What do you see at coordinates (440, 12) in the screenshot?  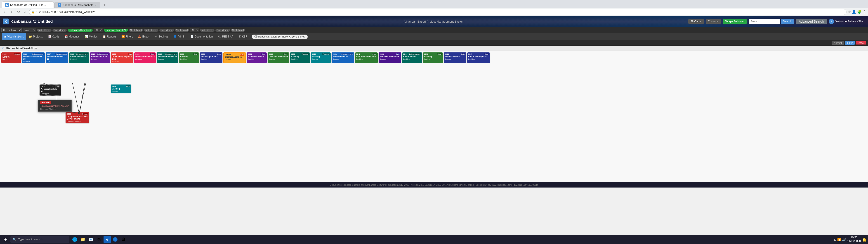 I see `address-input` at bounding box center [440, 12].